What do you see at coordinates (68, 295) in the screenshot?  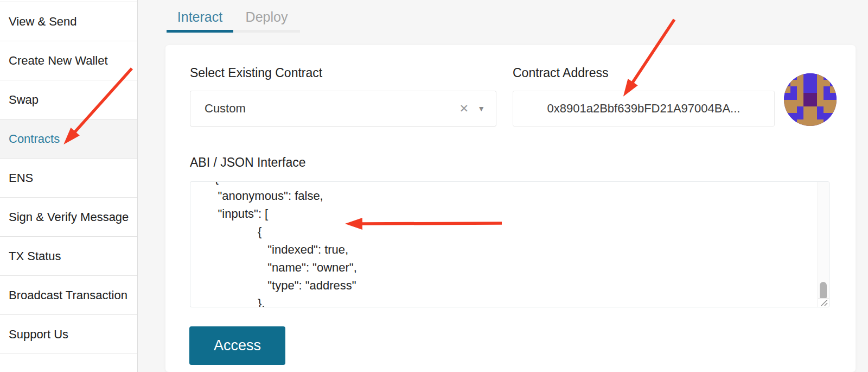 I see `sidebar-item-broadcast-transaction: Broadcast Transaction` at bounding box center [68, 295].